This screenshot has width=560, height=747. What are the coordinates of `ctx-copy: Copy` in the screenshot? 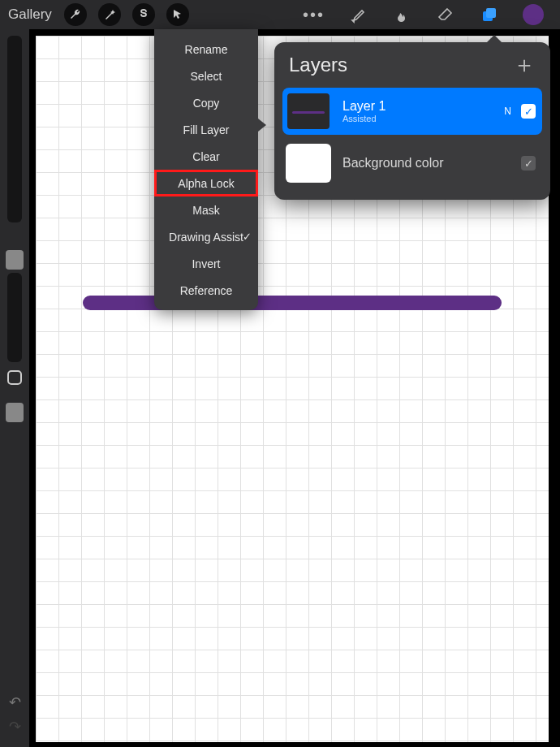 It's located at (206, 102).